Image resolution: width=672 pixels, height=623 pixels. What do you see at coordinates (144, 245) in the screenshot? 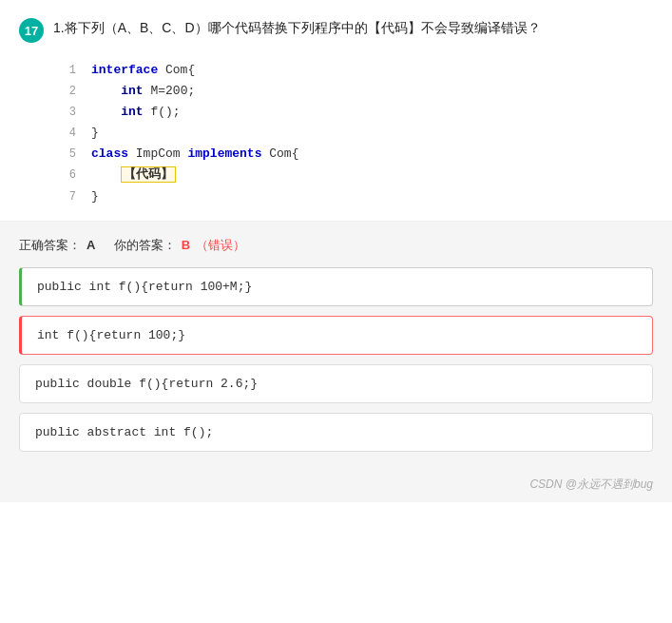
I see `your-answer-label: 你的答案：` at bounding box center [144, 245].